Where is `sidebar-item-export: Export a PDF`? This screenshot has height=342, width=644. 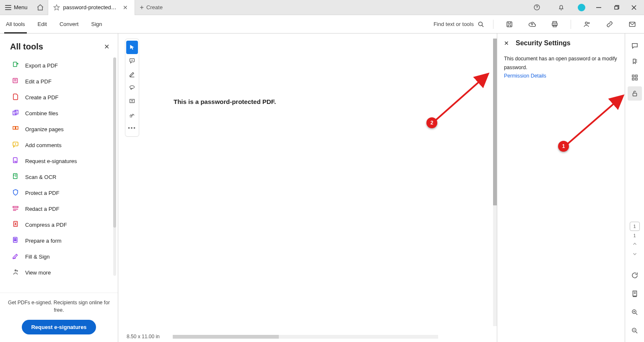
sidebar-item-export: Export a PDF is located at coordinates (61, 65).